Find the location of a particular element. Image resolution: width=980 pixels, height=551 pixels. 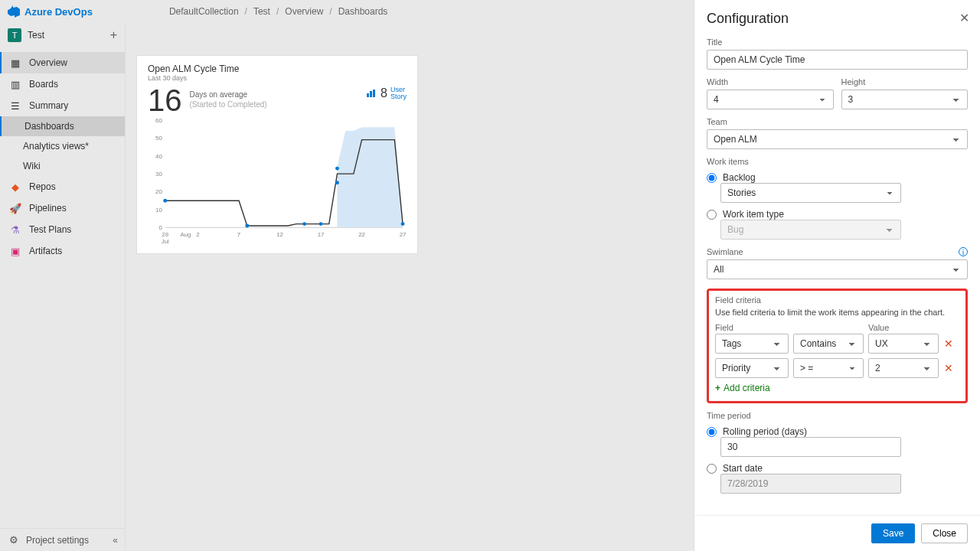

svg-text: 0 is located at coordinates (161, 228).